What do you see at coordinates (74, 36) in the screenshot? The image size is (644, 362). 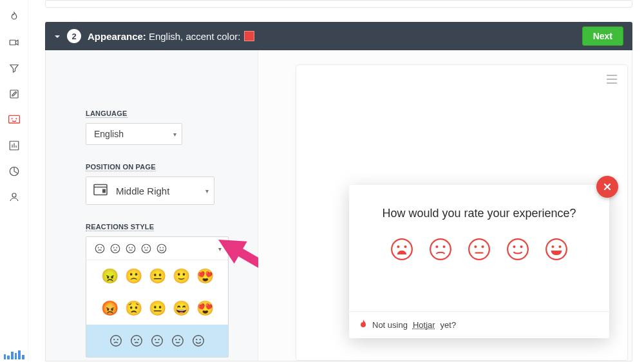 I see `step-badge: 2` at bounding box center [74, 36].